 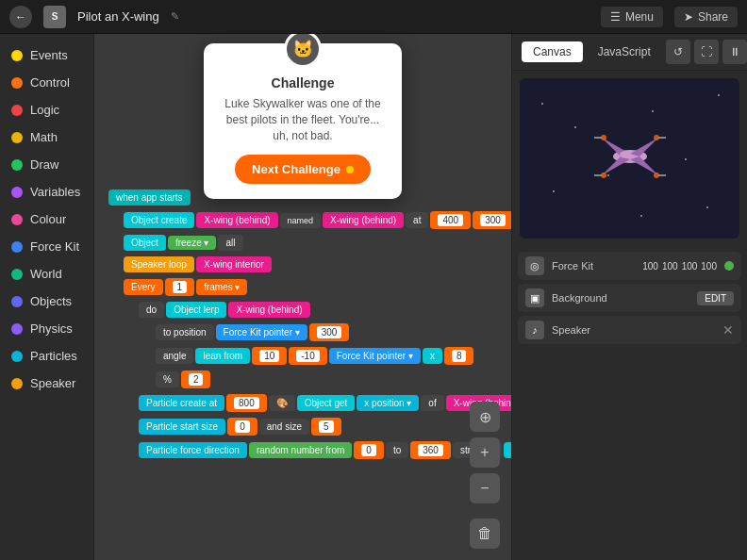 What do you see at coordinates (735, 52) in the screenshot?
I see `pause-button: ⏸` at bounding box center [735, 52].